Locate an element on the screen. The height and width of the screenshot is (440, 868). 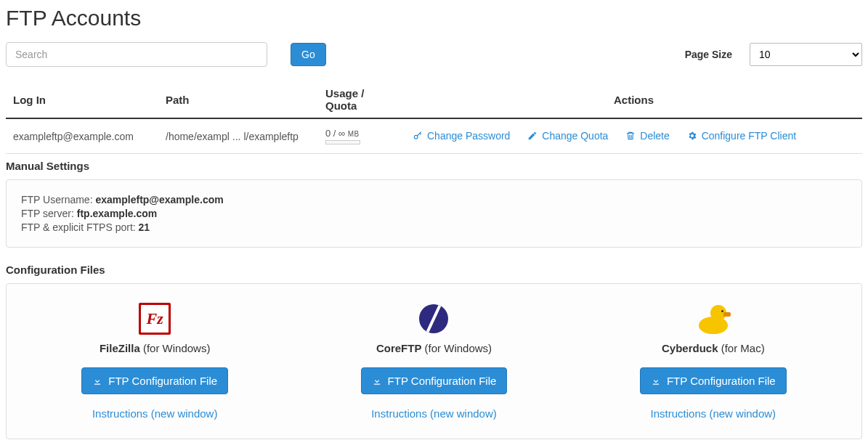
client-name-filezilla: FileZilla (for Windows) is located at coordinates (155, 349).